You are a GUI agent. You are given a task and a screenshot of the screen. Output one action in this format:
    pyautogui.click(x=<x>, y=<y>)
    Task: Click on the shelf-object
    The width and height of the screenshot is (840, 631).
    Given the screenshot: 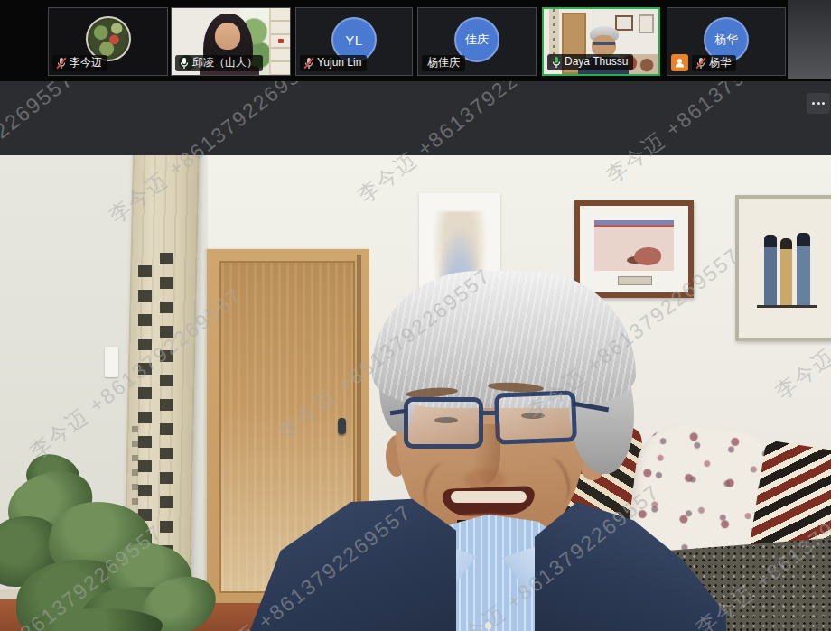 What is the action you would take?
    pyautogui.click(x=281, y=42)
    